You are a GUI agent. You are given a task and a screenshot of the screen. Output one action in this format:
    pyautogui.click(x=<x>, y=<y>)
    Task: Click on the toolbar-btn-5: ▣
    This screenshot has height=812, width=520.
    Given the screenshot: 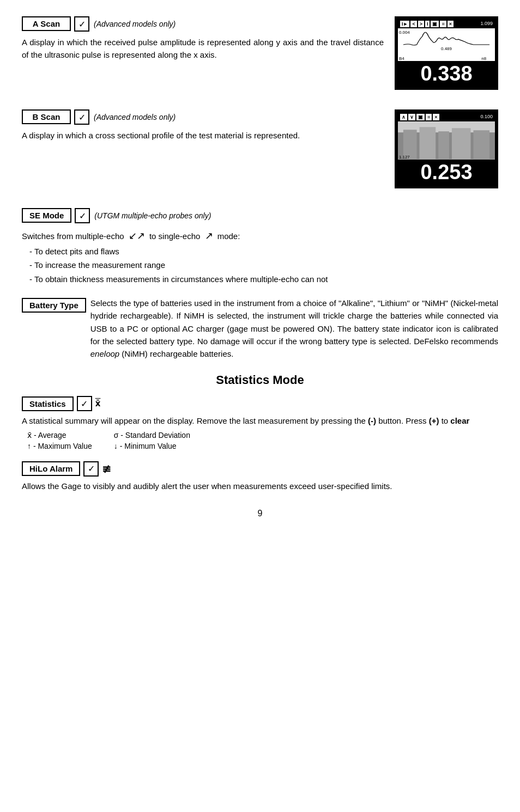 What is the action you would take?
    pyautogui.click(x=435, y=24)
    